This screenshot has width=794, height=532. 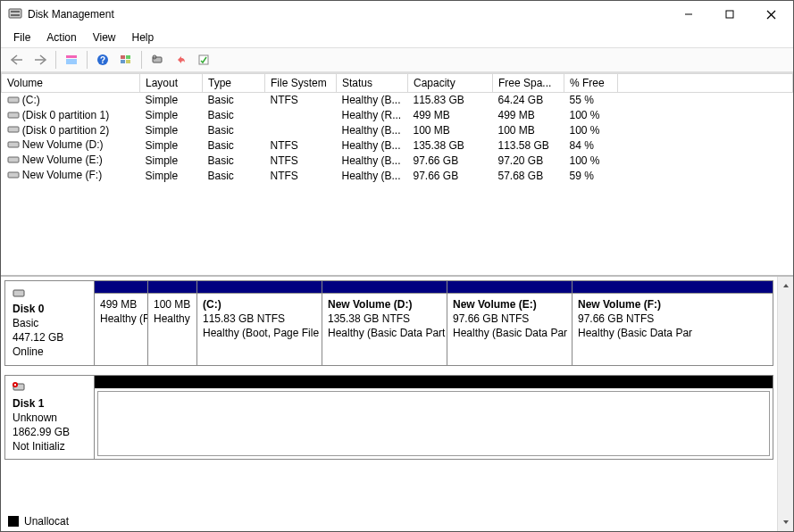 What do you see at coordinates (397, 175) in the screenshot?
I see `volume-row: New Volume (F:)SimpleBasicNTFSHealthy (B…` at bounding box center [397, 175].